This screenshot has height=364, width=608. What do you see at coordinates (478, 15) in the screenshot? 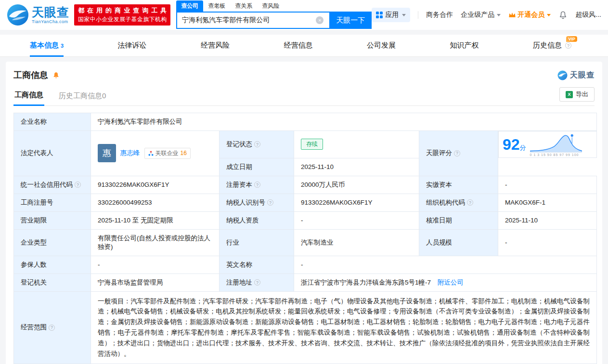
I see `nav-enterprise-product-label: 企业级产品` at bounding box center [478, 15].